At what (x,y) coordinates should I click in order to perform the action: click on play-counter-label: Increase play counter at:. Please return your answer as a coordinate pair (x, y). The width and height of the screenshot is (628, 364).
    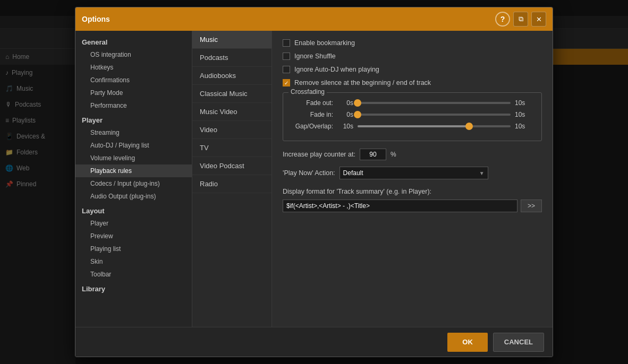
    Looking at the image, I should click on (319, 154).